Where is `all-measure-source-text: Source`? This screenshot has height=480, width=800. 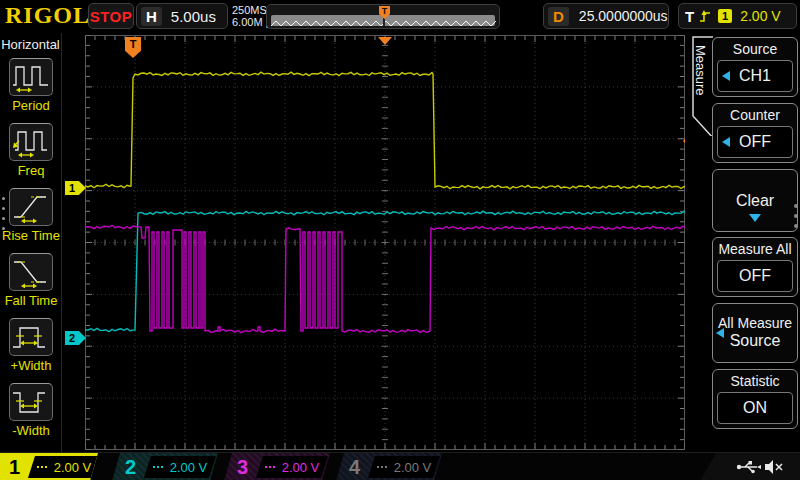
all-measure-source-text: Source is located at coordinates (755, 341).